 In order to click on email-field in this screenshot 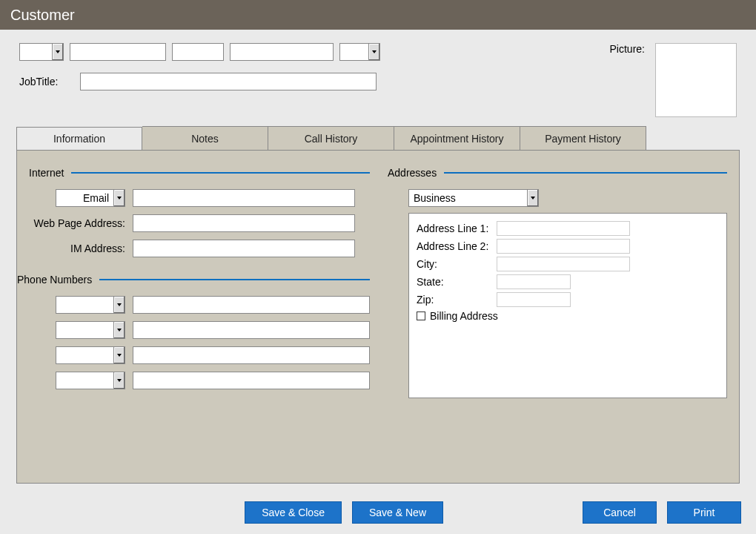, I will do `click(244, 198)`.